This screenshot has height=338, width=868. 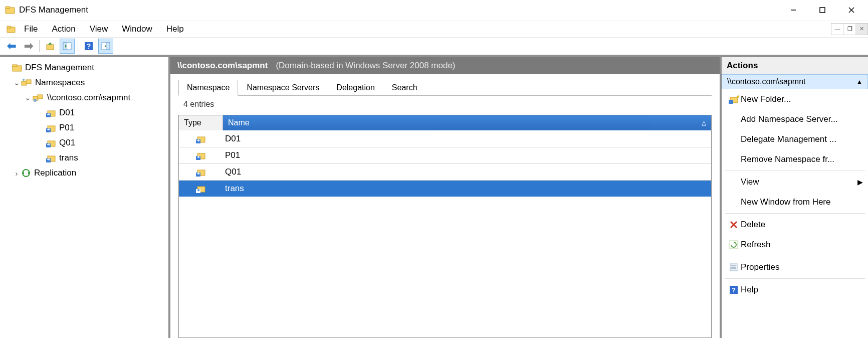 What do you see at coordinates (467, 139) in the screenshot?
I see `grid-cell-name: D01` at bounding box center [467, 139].